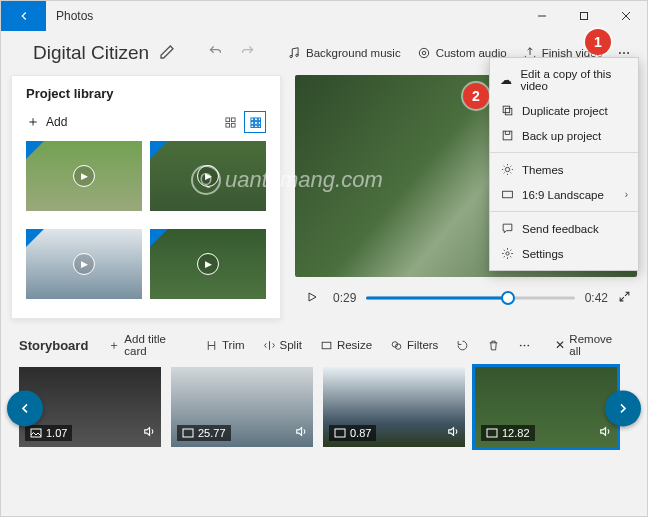  Describe the element at coordinates (36, 433) in the screenshot. I see `image-icon` at that location.